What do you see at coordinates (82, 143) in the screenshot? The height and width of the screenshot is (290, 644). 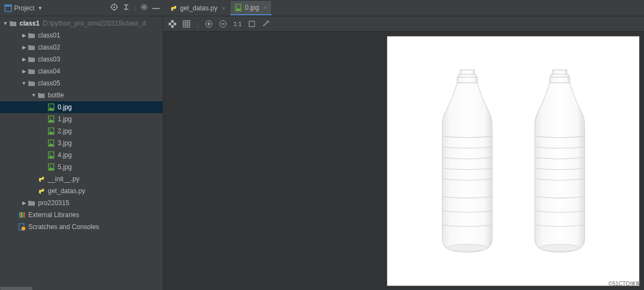 I see `tree-item-3-jpg: 3.jpg` at bounding box center [82, 143].